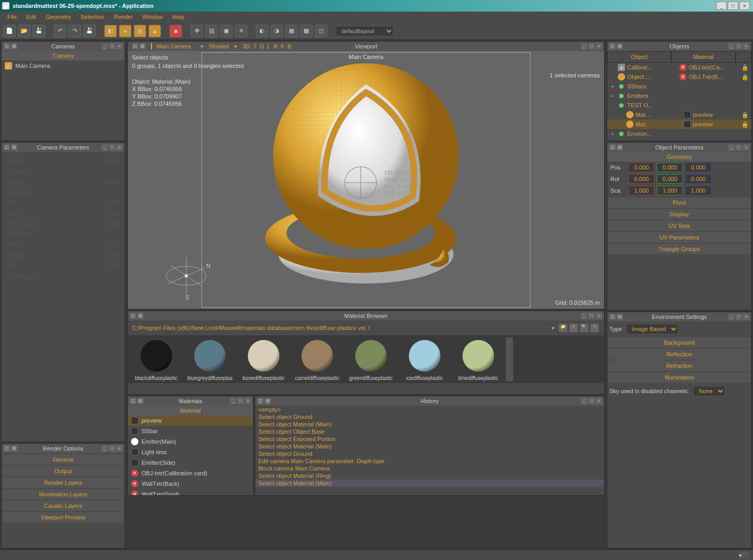 Image resolution: width=753 pixels, height=560 pixels. I want to click on path-dropdown-icon: ▾, so click(553, 328).